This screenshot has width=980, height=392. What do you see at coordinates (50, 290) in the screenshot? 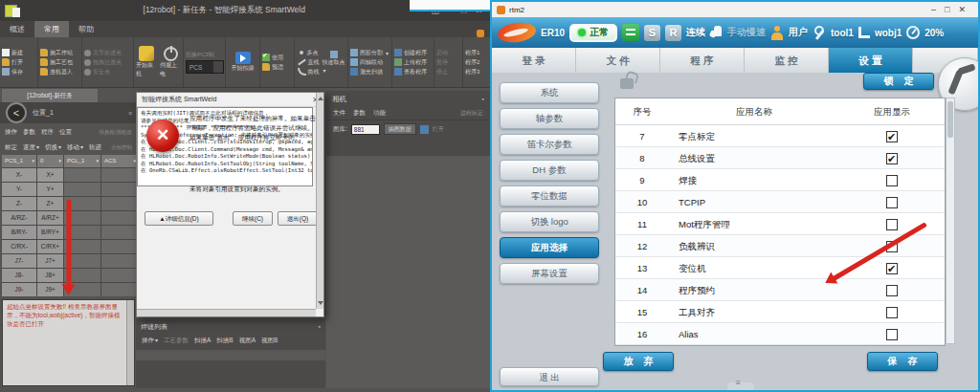
I see `jog-j9-plus: J9+` at bounding box center [50, 290].